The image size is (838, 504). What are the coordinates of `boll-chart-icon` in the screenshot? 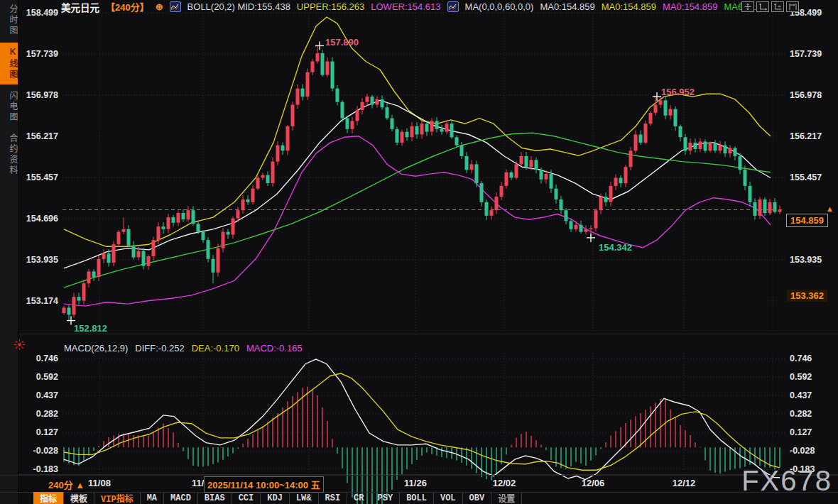 It's located at (175, 7).